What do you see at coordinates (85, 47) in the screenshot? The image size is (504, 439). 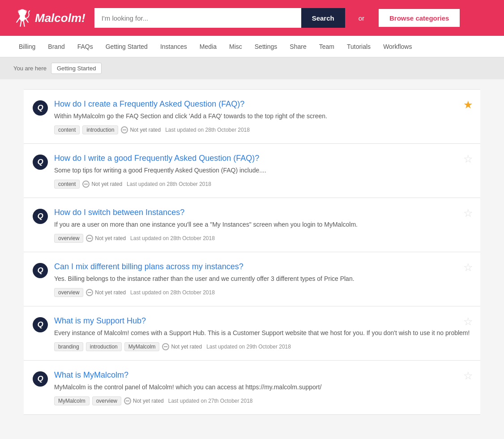 I see `nav-item-faqs: FAQs` at bounding box center [85, 47].